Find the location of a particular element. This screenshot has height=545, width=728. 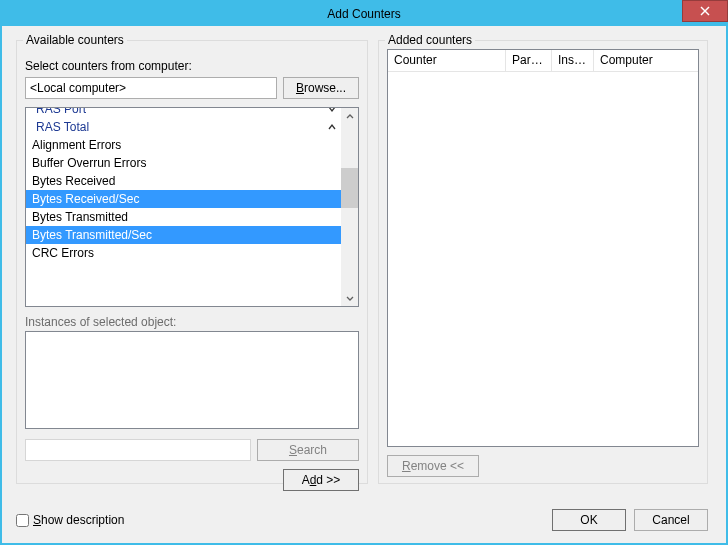

added-counters-legend: Added counters is located at coordinates (430, 40).